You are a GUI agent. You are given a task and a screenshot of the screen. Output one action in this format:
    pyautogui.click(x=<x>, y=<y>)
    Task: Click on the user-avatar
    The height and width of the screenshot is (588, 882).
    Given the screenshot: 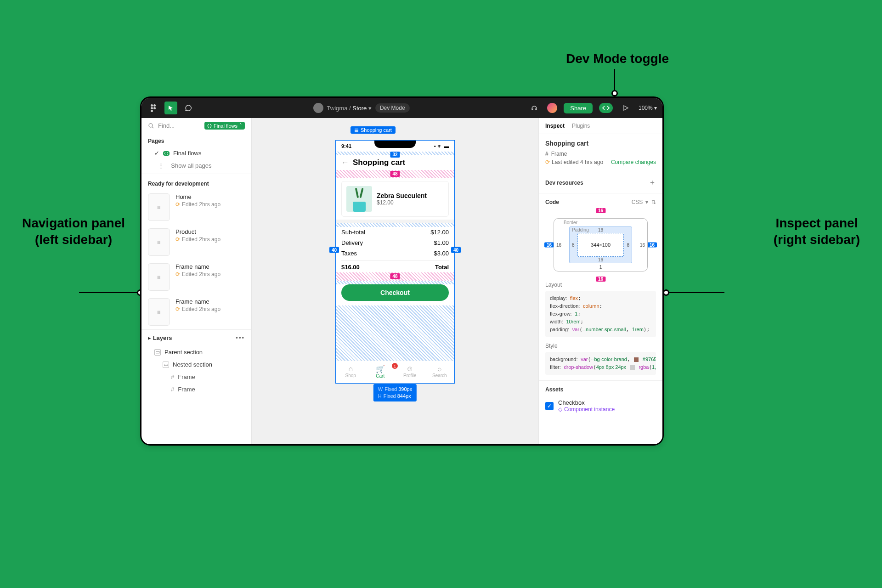 What is the action you would take?
    pyautogui.click(x=552, y=108)
    